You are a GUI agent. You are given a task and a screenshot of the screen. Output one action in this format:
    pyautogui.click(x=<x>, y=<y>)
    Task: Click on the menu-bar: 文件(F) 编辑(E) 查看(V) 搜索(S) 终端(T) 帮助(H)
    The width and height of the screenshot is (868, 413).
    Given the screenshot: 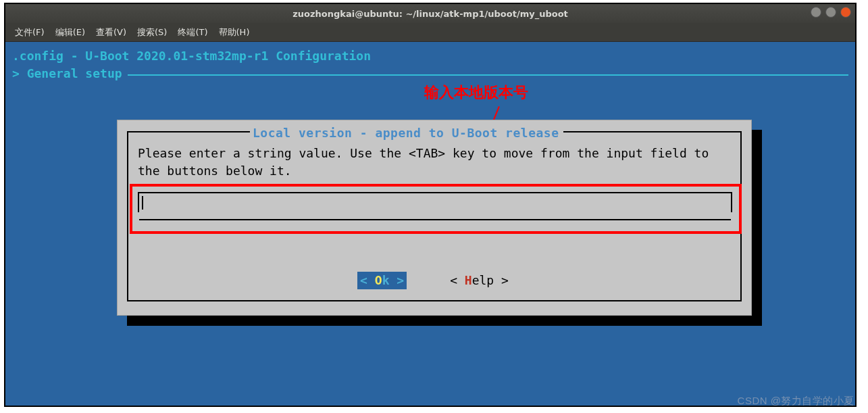 What is the action you would take?
    pyautogui.click(x=430, y=32)
    